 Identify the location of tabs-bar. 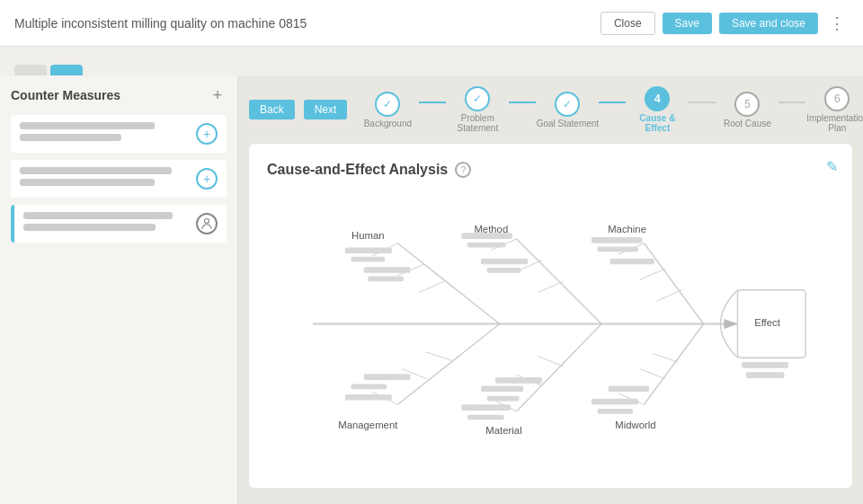
(432, 61).